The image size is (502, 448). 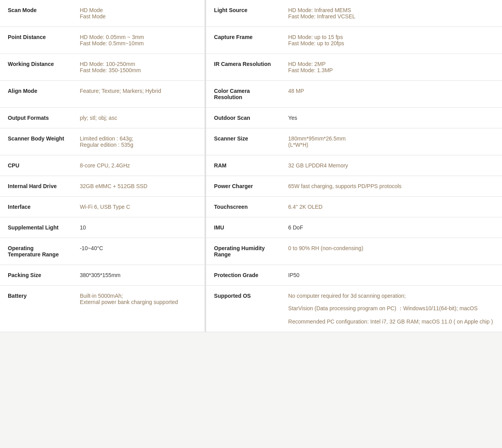 What do you see at coordinates (243, 41) in the screenshot?
I see `right-label-1: Capture Frame` at bounding box center [243, 41].